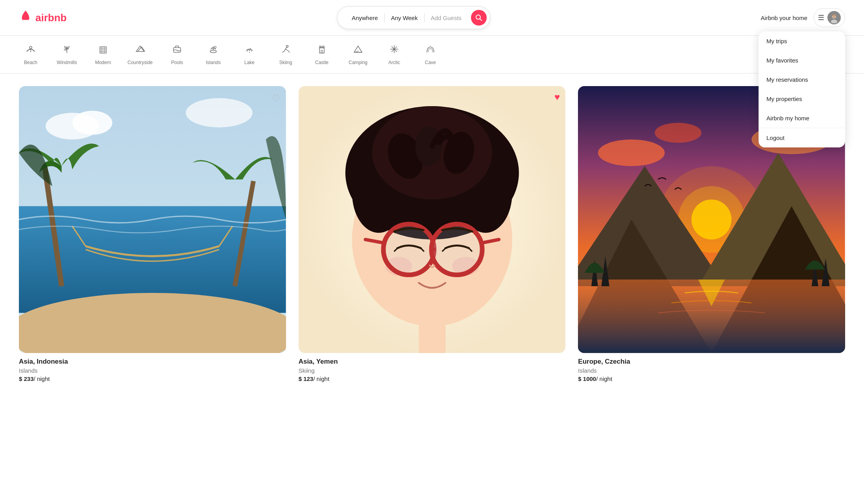 This screenshot has height=504, width=864. Describe the element at coordinates (358, 63) in the screenshot. I see `camping-label: Camping` at that location.